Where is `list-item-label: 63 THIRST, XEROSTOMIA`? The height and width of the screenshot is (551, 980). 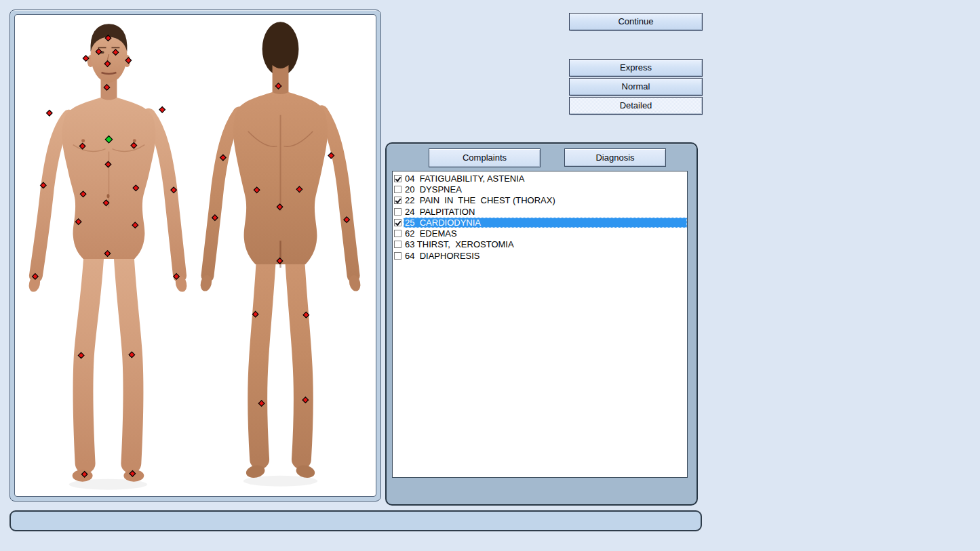 list-item-label: 63 THIRST, XEROSTOMIA is located at coordinates (545, 244).